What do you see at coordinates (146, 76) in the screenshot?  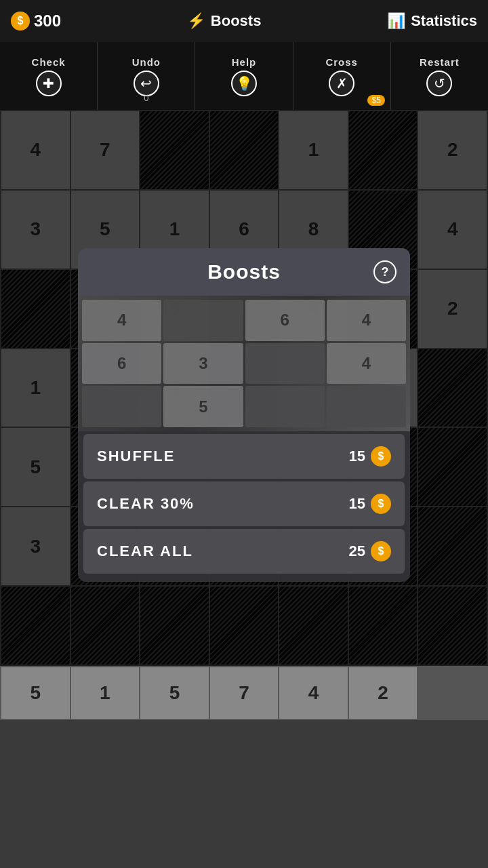 I see `undo-button: Undo ↩ 0` at bounding box center [146, 76].